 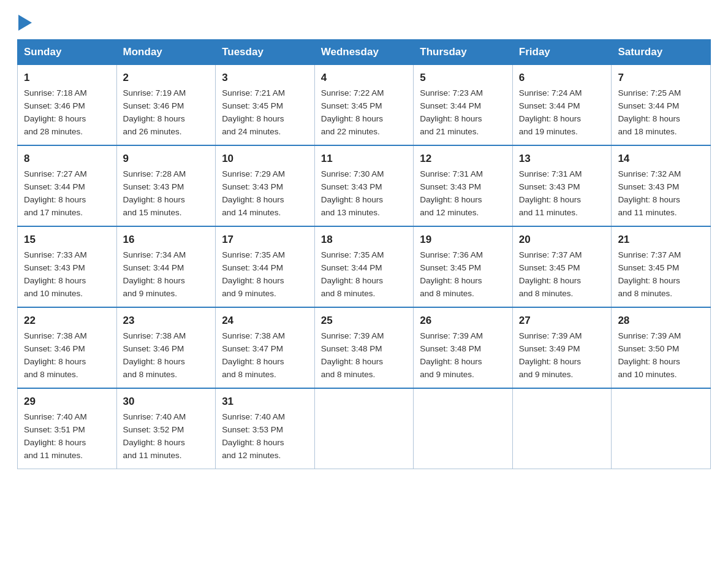 What do you see at coordinates (463, 275) in the screenshot?
I see `day-info: Sunrise: 7:36 AMSunset: 3:45 PMDaylight:…` at bounding box center [463, 275].